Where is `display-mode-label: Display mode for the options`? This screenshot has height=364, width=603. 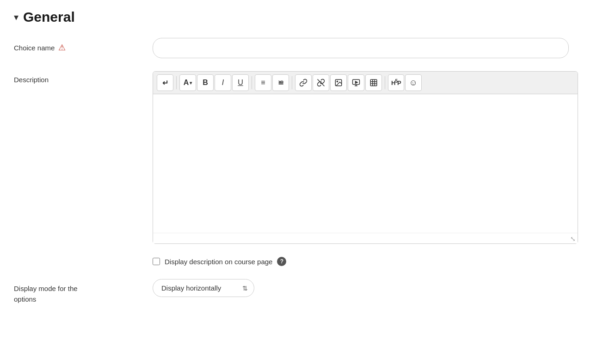 display-mode-label: Display mode for the options is located at coordinates (83, 292).